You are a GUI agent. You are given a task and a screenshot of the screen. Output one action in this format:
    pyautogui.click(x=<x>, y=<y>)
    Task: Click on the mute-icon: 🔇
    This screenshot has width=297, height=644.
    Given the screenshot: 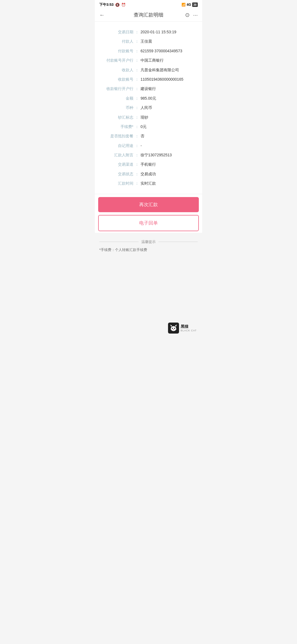 What is the action you would take?
    pyautogui.click(x=117, y=5)
    